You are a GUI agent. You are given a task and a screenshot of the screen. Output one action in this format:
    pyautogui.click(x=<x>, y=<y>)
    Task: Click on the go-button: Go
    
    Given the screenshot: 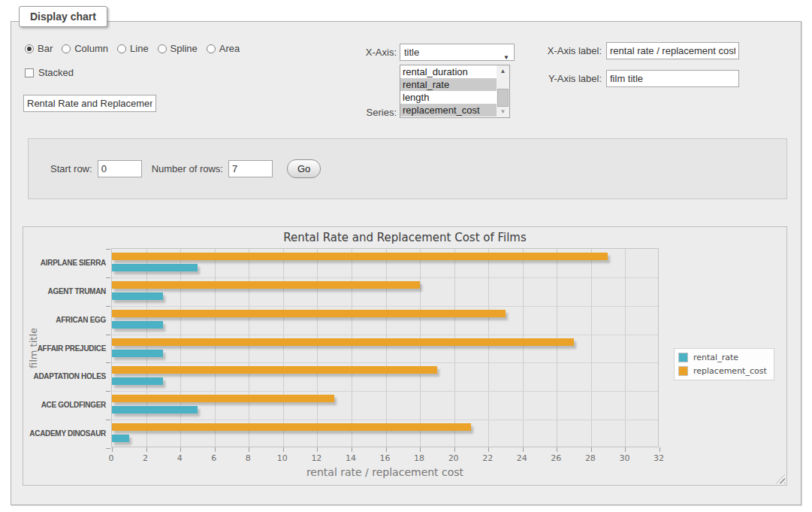 What is the action you would take?
    pyautogui.click(x=303, y=168)
    